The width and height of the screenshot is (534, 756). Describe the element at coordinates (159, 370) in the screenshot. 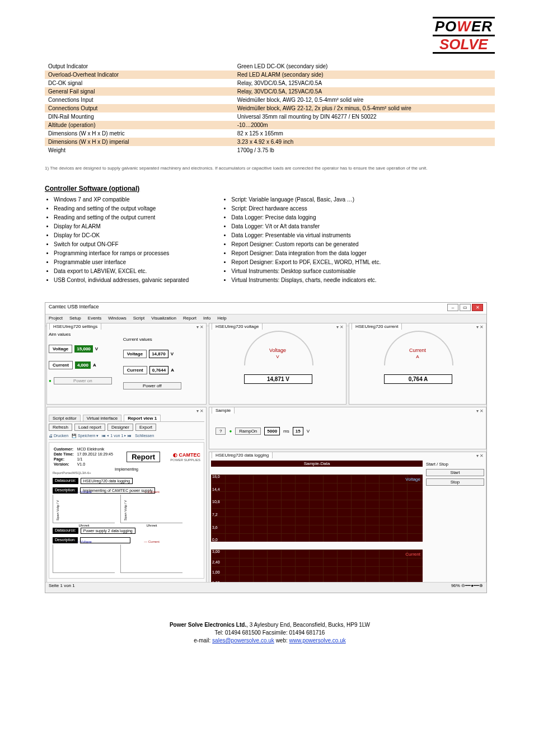

I see `current-readout: 0,7644` at that location.